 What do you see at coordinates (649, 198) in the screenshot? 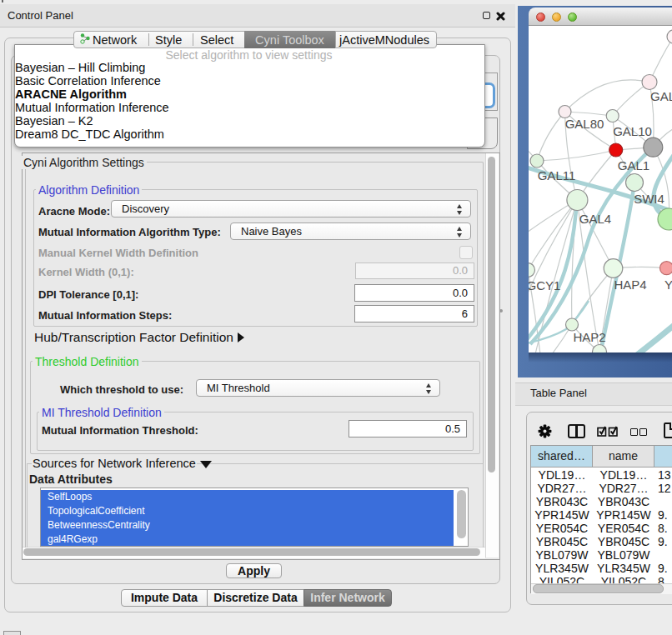
I see `svg-text: SWI4` at bounding box center [649, 198].